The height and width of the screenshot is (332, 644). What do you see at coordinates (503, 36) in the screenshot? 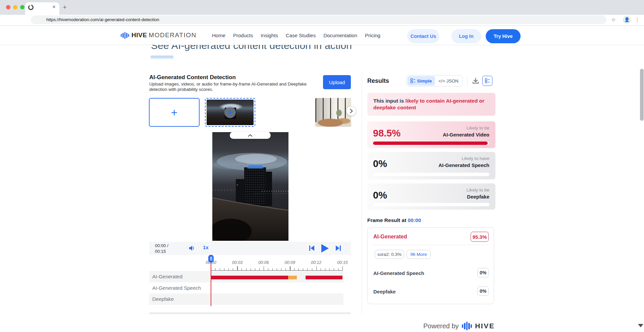
I see `try-hive-button: Try Hive` at bounding box center [503, 36].